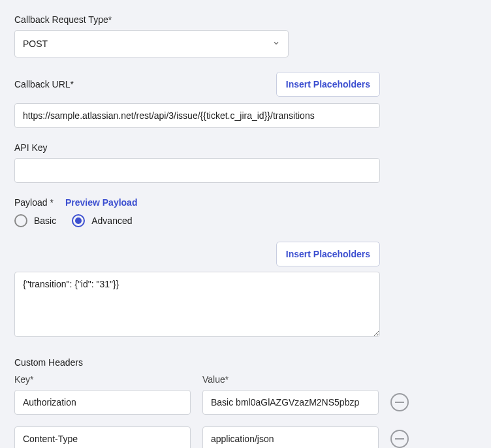 The width and height of the screenshot is (491, 448). I want to click on radio-icon, so click(21, 221).